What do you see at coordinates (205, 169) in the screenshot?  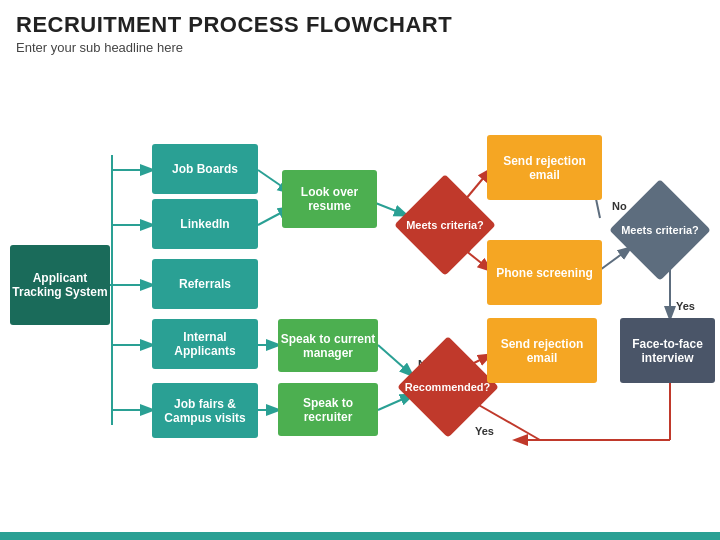 I see `job-boards-box: Job Boards` at bounding box center [205, 169].